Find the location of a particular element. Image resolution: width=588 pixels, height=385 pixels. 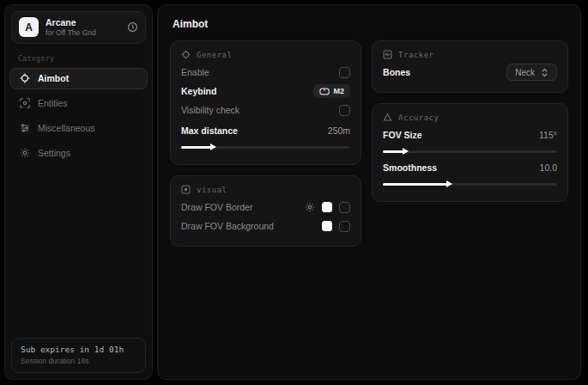

target-icon is located at coordinates (388, 117).